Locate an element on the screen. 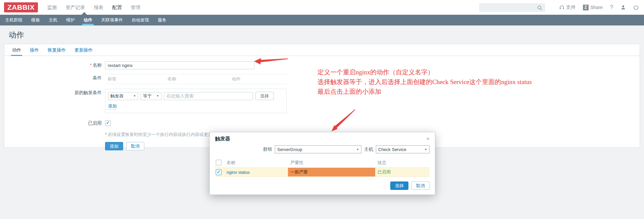 The width and height of the screenshot is (644, 219). form-tabs: 动作 操作 恢复操作 更新操作 is located at coordinates (322, 50).